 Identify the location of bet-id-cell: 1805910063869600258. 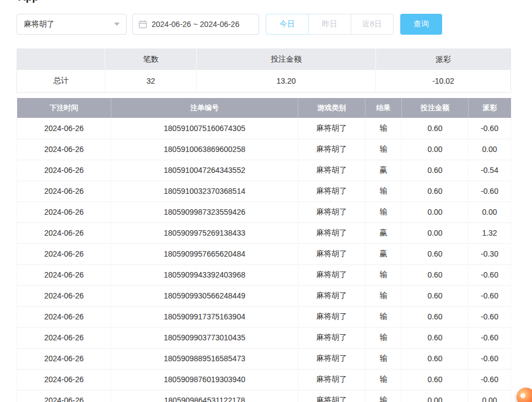
(205, 149).